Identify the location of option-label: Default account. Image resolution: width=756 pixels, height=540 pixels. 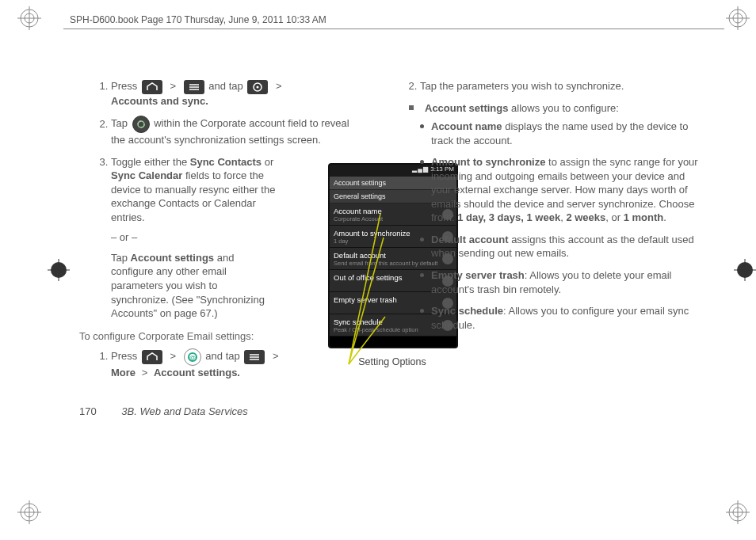
(470, 239).